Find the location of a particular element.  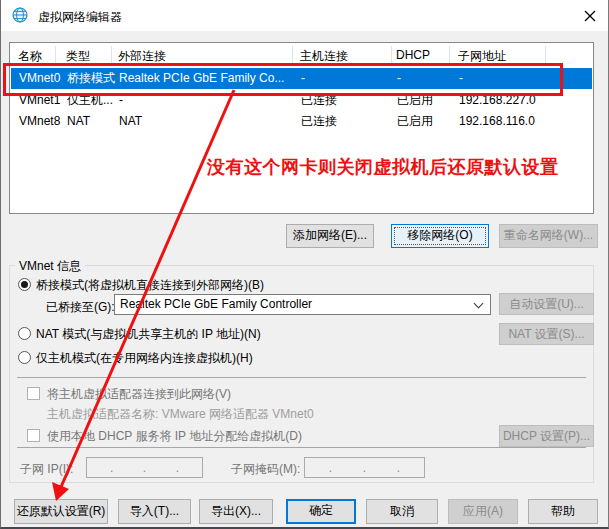

hostonly-mode-label: 仅主机模式(在专用网络内连接虚拟机)(H) is located at coordinates (144, 358).